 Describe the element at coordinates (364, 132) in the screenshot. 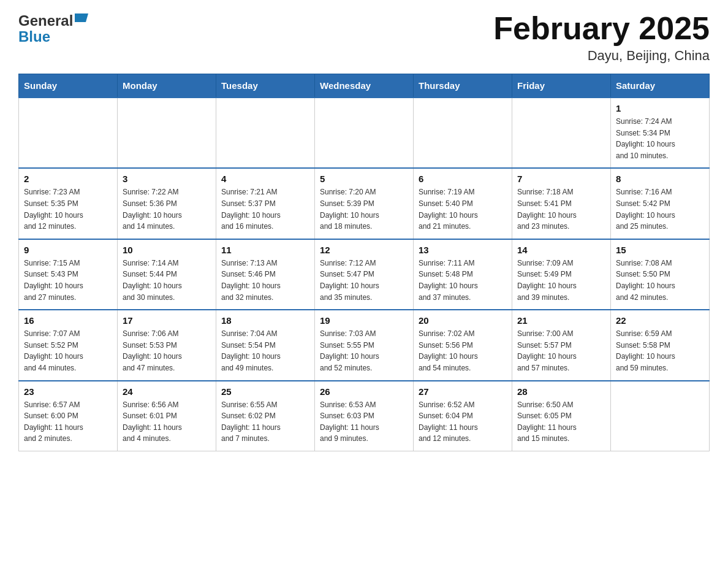

I see `calendar-week-1: 1Sunrise: 7:24 AMSunset: 5:34 PMDaylight…` at that location.